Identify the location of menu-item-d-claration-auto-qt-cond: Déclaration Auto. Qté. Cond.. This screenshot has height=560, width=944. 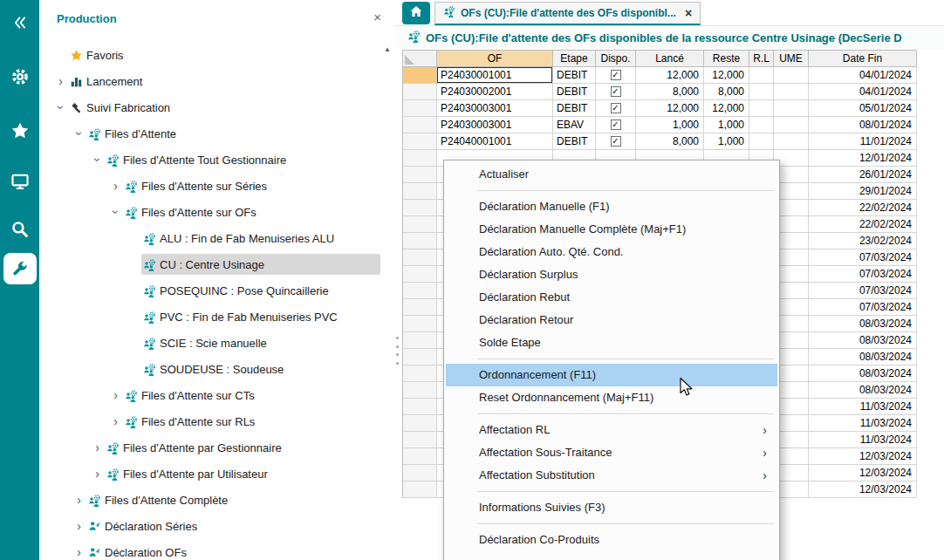
(612, 252).